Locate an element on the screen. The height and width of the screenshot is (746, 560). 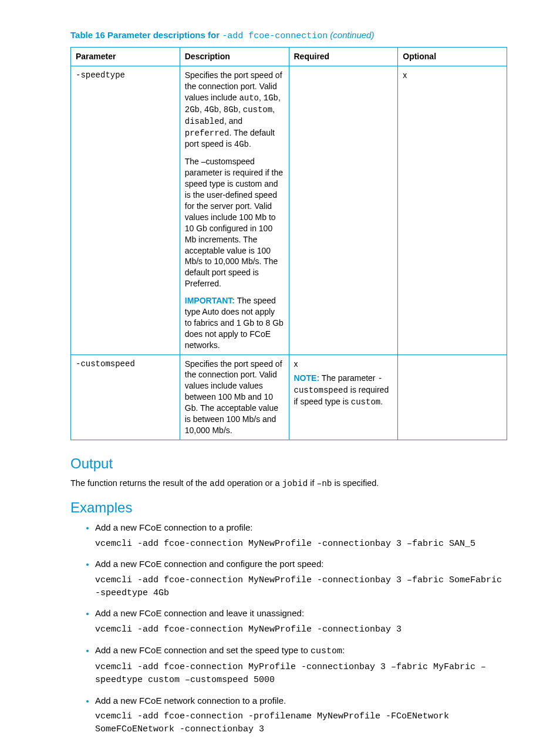
example-label: Add a new FCoE connection to a profile: is located at coordinates (174, 527).